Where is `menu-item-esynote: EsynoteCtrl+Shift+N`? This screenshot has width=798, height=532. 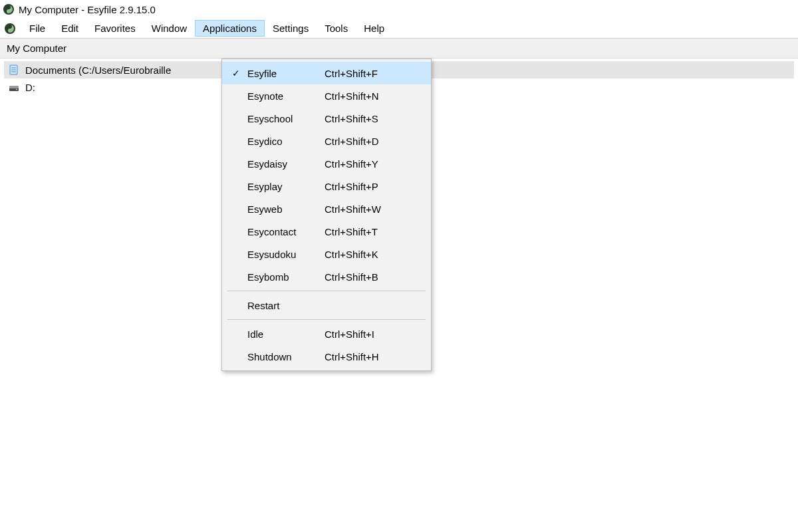 menu-item-esynote: EsynoteCtrl+Shift+N is located at coordinates (327, 96).